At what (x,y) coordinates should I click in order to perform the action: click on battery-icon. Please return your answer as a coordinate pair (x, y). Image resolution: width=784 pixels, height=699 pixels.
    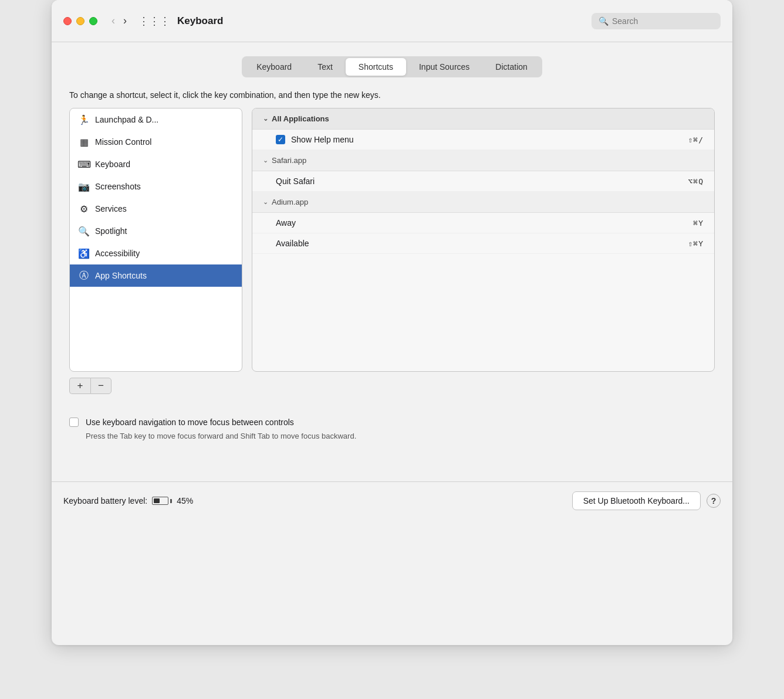
    Looking at the image, I should click on (162, 501).